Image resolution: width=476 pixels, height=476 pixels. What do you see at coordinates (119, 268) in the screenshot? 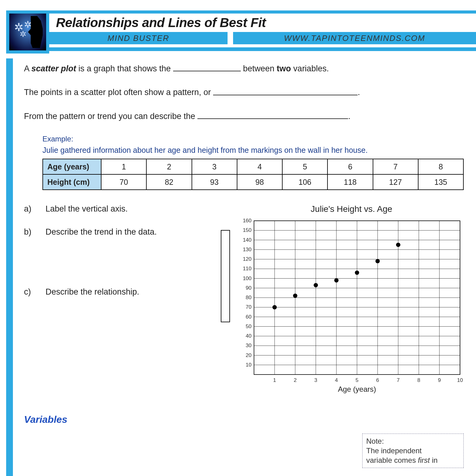
I see `spacer` at bounding box center [119, 268].